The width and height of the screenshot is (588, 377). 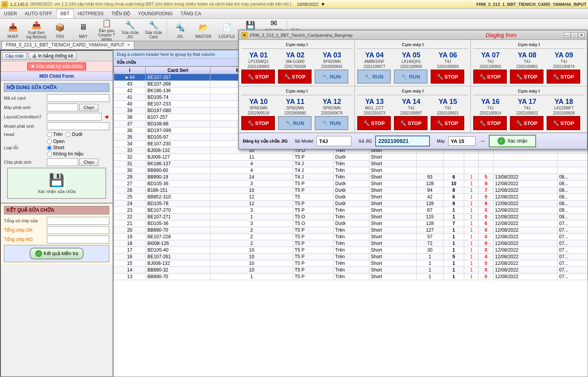 I want to click on table-row: 21 BD105-36 3 T5 O Dưới Short 128 7 1 6 …, so click(x=351, y=223).